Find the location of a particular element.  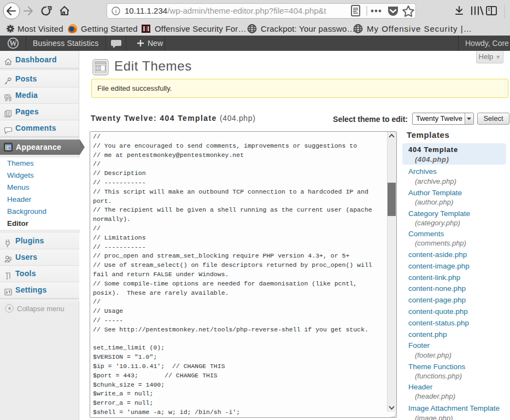

svg-text: i is located at coordinates (116, 11).